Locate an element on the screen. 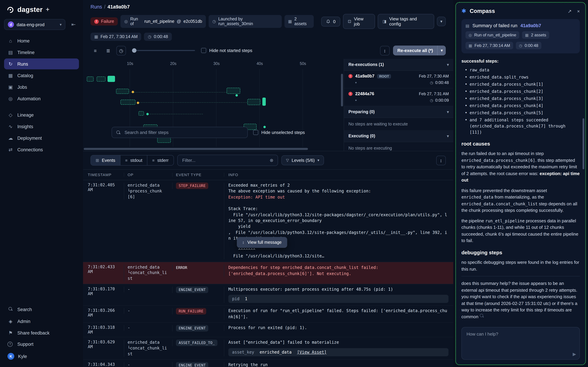 Image resolution: width=588 pixels, height=367 pixels. run-id: 22484a76 is located at coordinates (365, 94).